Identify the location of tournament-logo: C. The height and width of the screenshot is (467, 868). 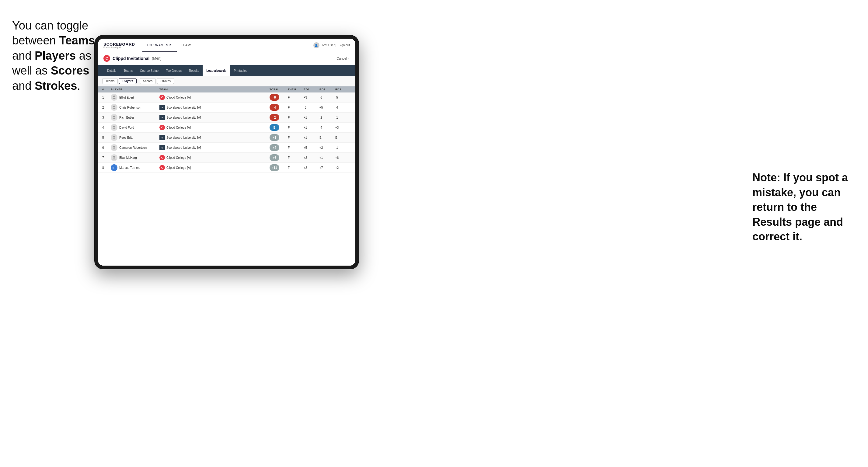
(107, 58).